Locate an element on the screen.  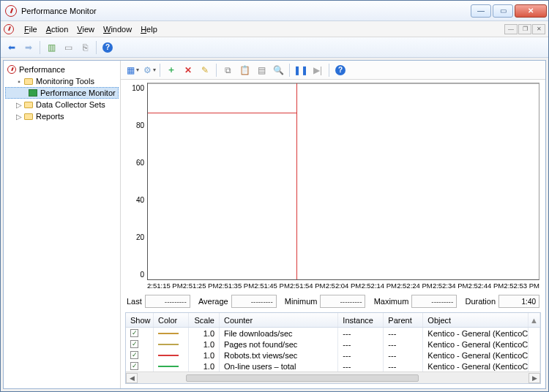
last-label: Last is located at coordinates (135, 301).